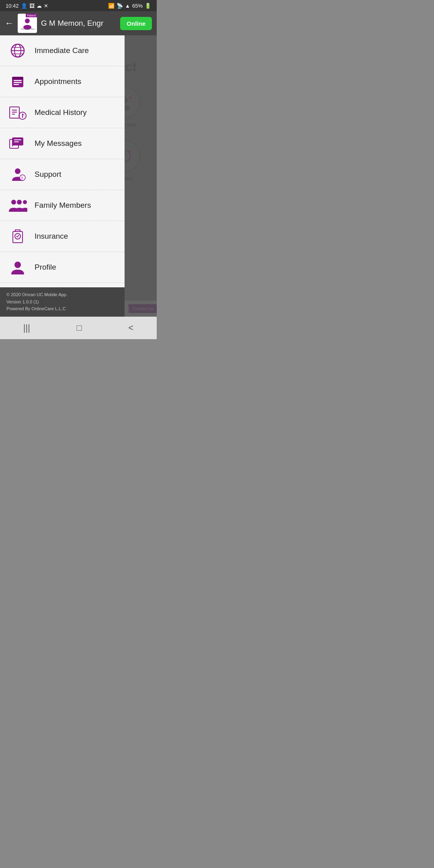  What do you see at coordinates (78, 6) in the screenshot?
I see `status-bar: 10:42 👤 🖼 ☁ ✕ 📶 📡 ▲ 65% 🔋` at bounding box center [78, 6].